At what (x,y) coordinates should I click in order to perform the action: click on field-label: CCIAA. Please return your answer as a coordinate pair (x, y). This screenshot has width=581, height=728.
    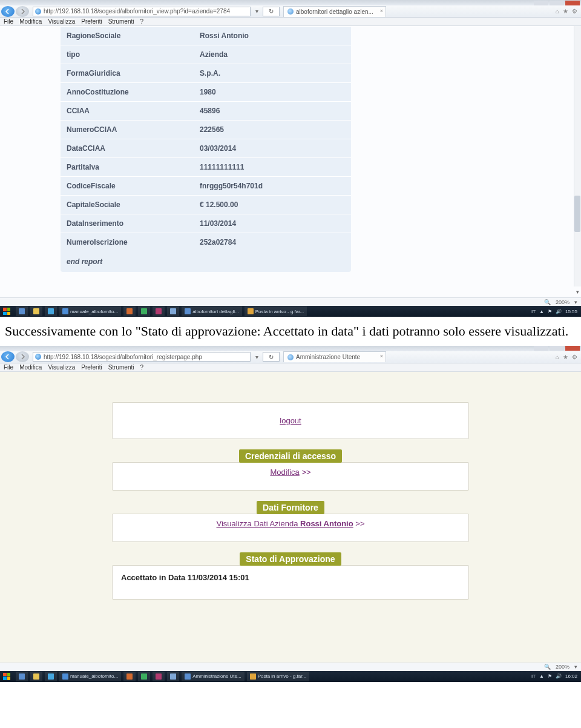
    Looking at the image, I should click on (127, 111).